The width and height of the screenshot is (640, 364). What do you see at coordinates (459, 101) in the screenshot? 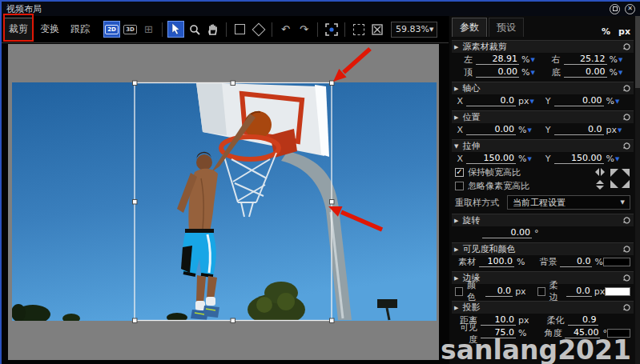
I see `pivot-x-label: X` at bounding box center [459, 101].